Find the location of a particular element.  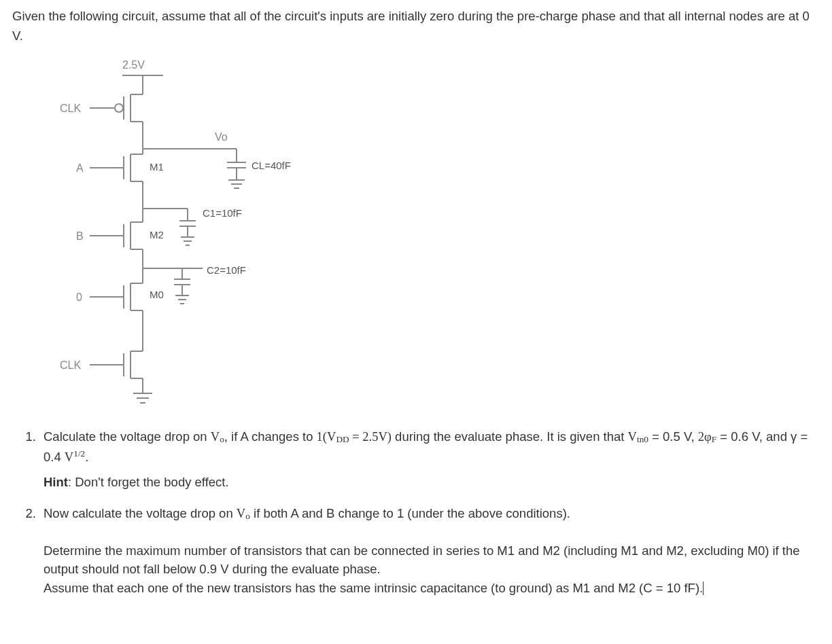

label-vdd: 2.5V is located at coordinates (133, 65).